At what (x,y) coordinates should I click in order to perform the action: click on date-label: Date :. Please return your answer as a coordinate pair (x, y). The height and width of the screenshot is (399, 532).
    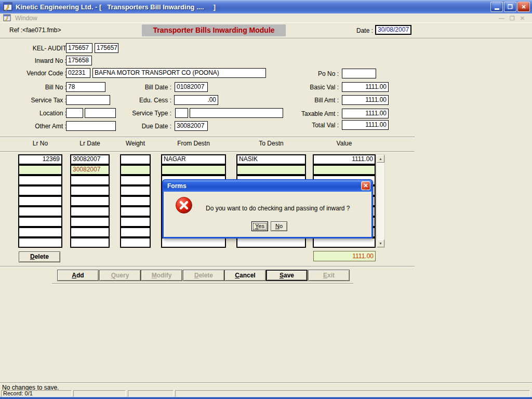
    Looking at the image, I should click on (350, 31).